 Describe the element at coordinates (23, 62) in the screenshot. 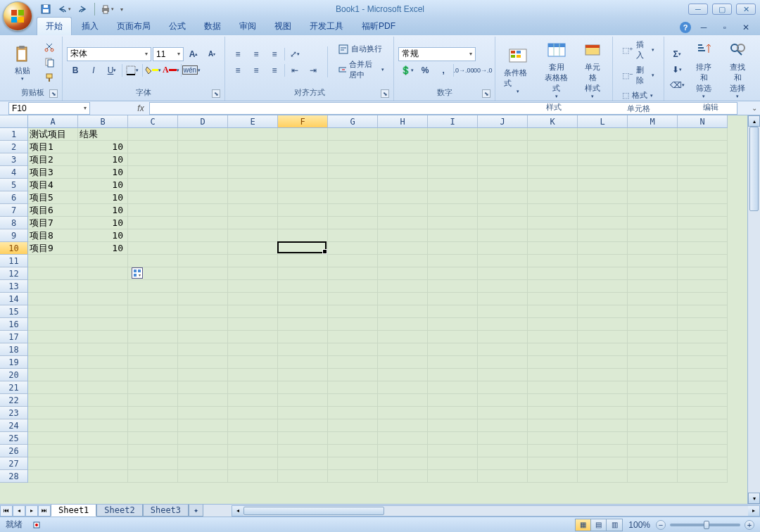

I see `paste-button: 粘贴 ▾` at that location.